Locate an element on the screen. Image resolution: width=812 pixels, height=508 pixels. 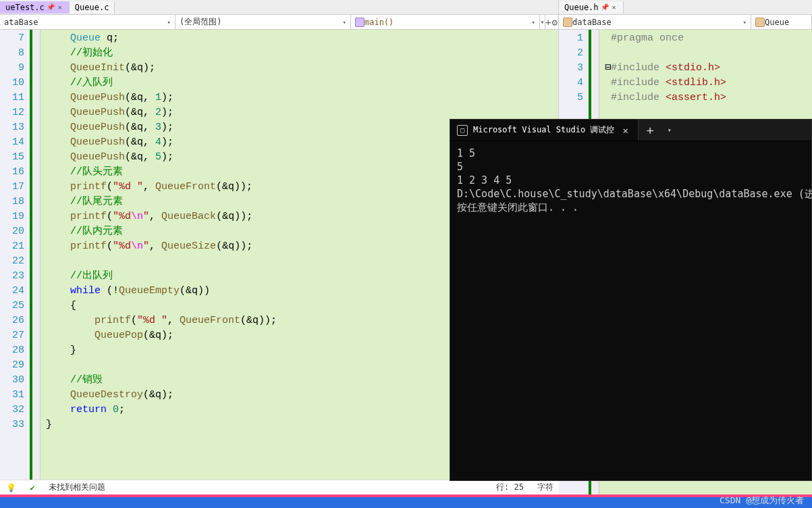
settings-button: ⚙ is located at coordinates (555, 22).